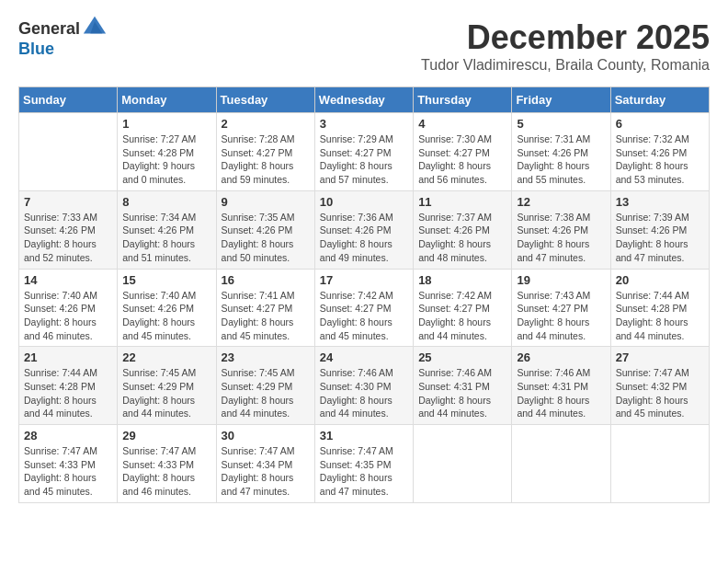 This screenshot has height=563, width=728. What do you see at coordinates (660, 160) in the screenshot?
I see `day-info: Sunrise: 7:32 AMSunset: 4:26 PMDaylight:…` at bounding box center [660, 160].